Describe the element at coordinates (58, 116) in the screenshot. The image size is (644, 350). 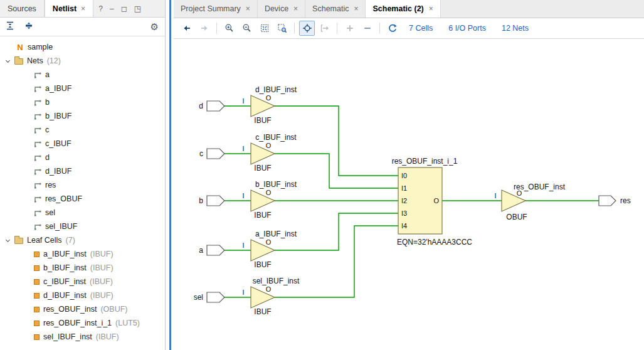
I see `net-label: b_IBUF` at that location.